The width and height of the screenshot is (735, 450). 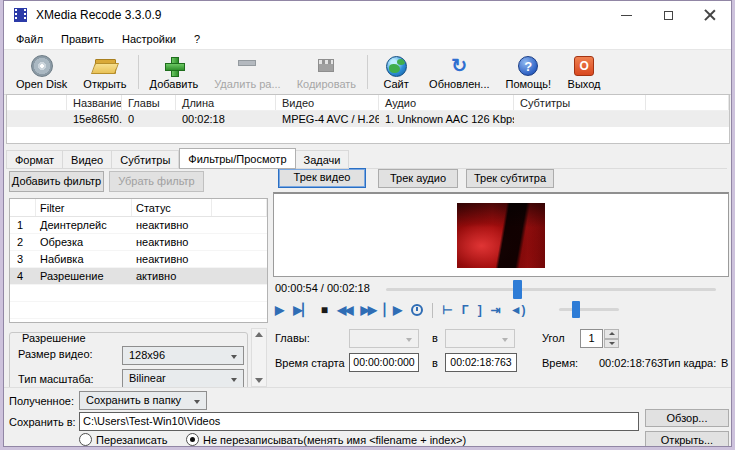 What do you see at coordinates (197, 39) in the screenshot?
I see `menu-help: ?` at bounding box center [197, 39].